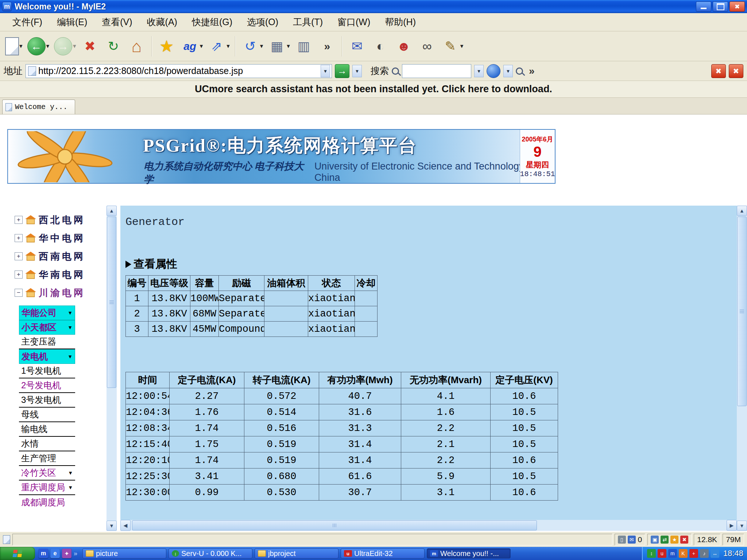 The height and width of the screenshot is (560, 747). Describe the element at coordinates (357, 46) in the screenshot. I see `mail-button: ✉` at that location.